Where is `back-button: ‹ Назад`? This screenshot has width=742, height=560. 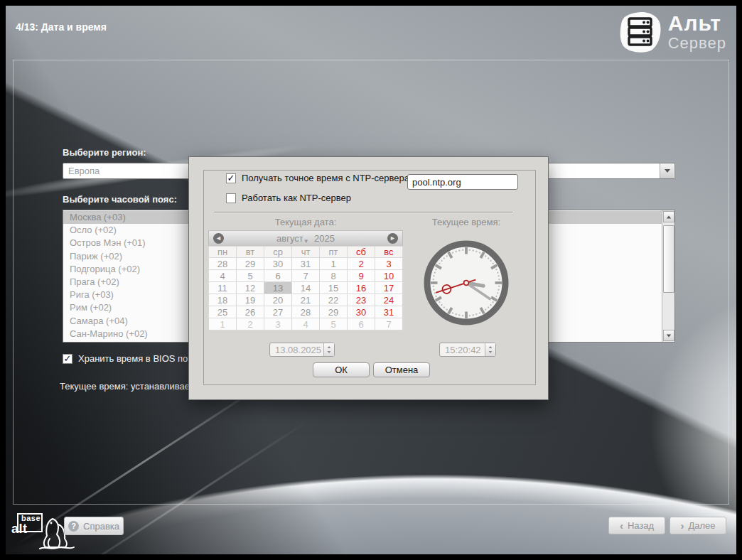 back-button: ‹ Назад is located at coordinates (637, 526).